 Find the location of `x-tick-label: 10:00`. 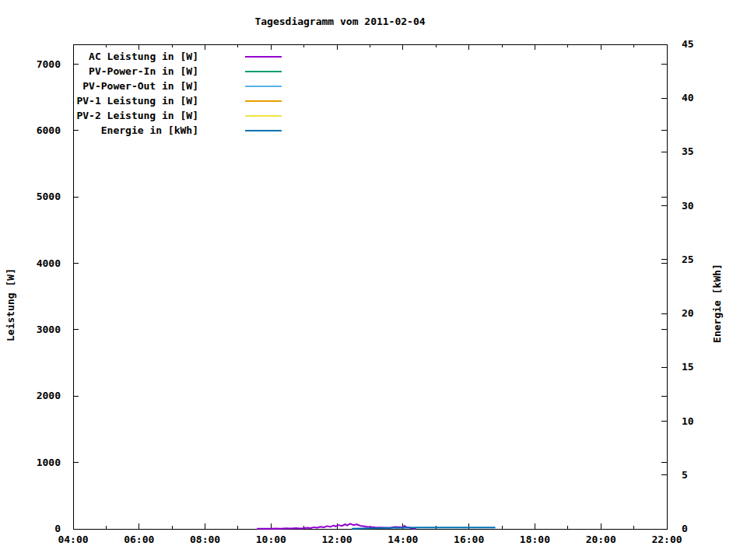

x-tick-label: 10:00 is located at coordinates (271, 540).